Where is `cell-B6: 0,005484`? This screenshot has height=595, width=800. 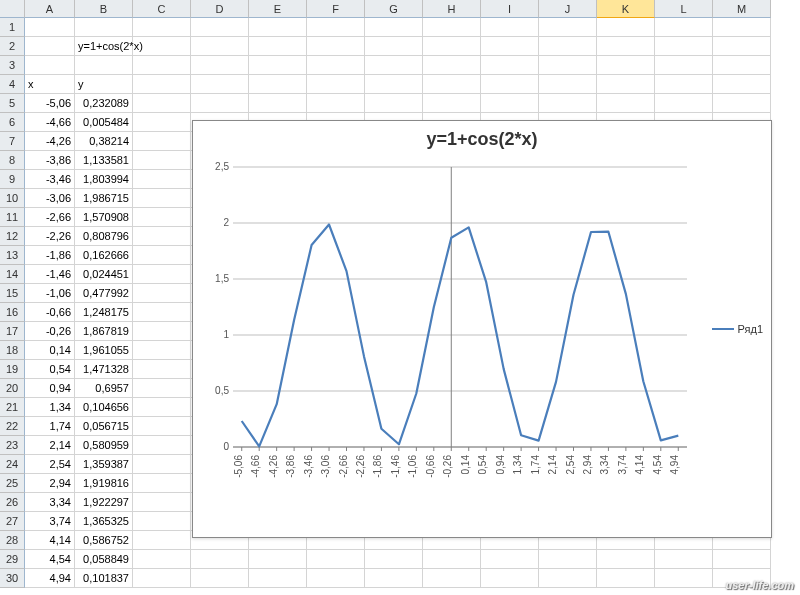 cell-B6: 0,005484 is located at coordinates (104, 122).